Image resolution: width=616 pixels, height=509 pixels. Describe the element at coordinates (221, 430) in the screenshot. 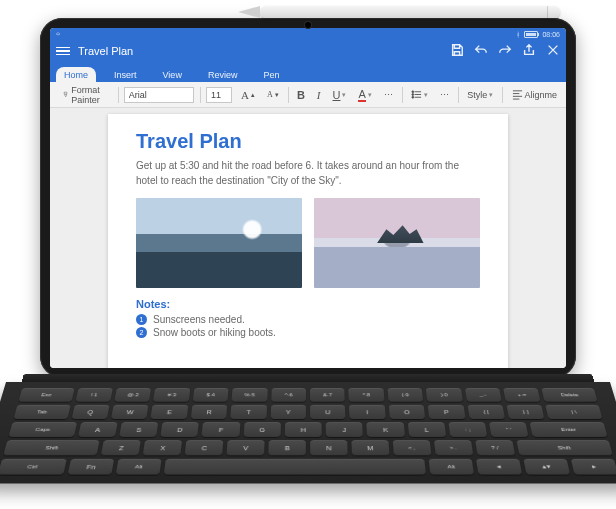

I see `key: F` at that location.